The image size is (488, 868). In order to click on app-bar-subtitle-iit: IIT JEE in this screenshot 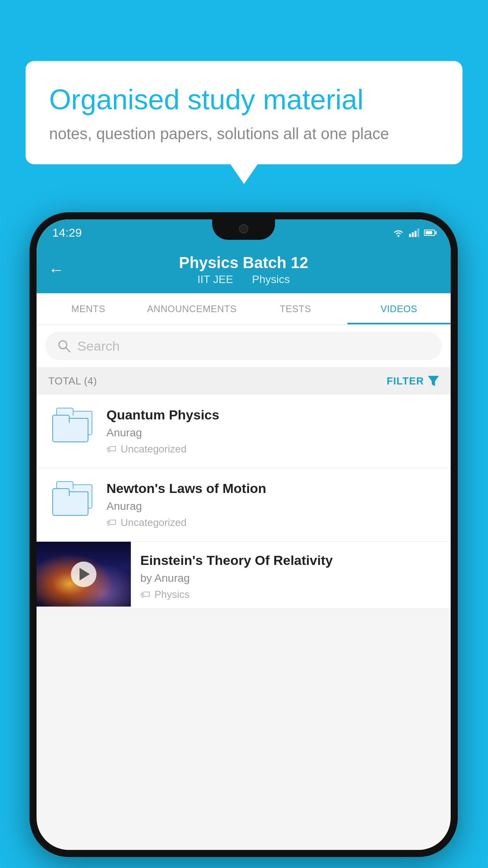, I will do `click(215, 279)`.